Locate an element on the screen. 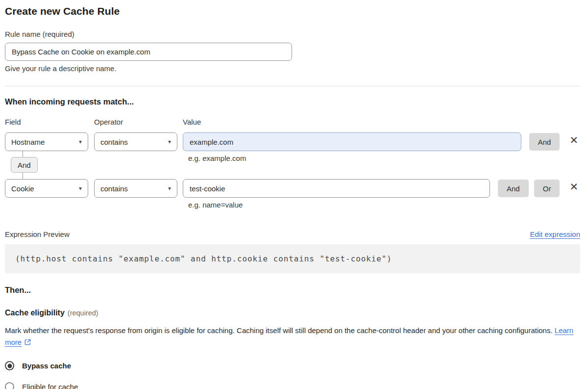 The height and width of the screenshot is (389, 588). condition-columns-header: Field Operator Value is located at coordinates (293, 122).